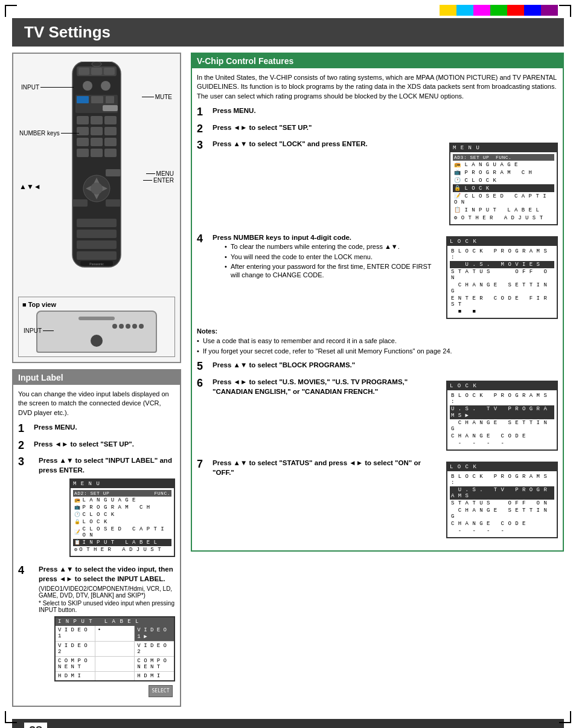  What do you see at coordinates (97, 332) in the screenshot?
I see `topview-drawing` at bounding box center [97, 332].